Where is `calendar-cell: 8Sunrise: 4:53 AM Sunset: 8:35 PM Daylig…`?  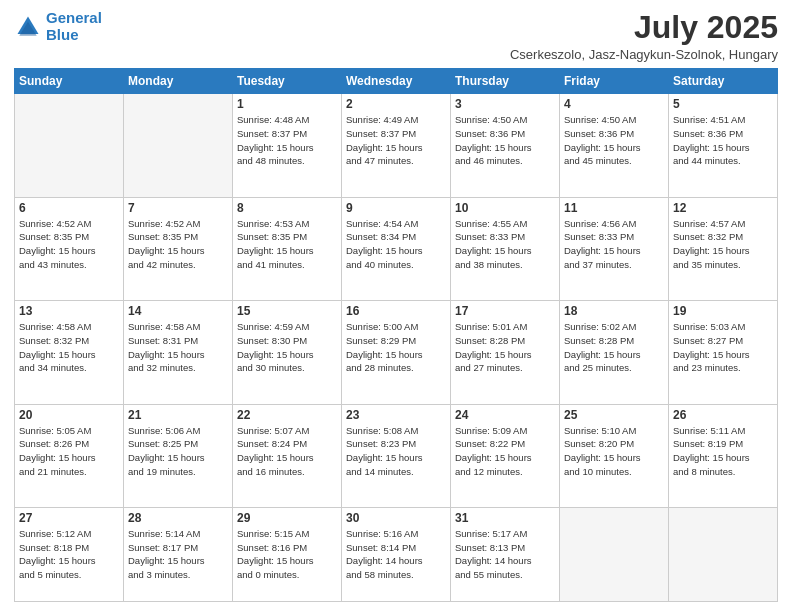 calendar-cell: 8Sunrise: 4:53 AM Sunset: 8:35 PM Daylig… is located at coordinates (288, 248).